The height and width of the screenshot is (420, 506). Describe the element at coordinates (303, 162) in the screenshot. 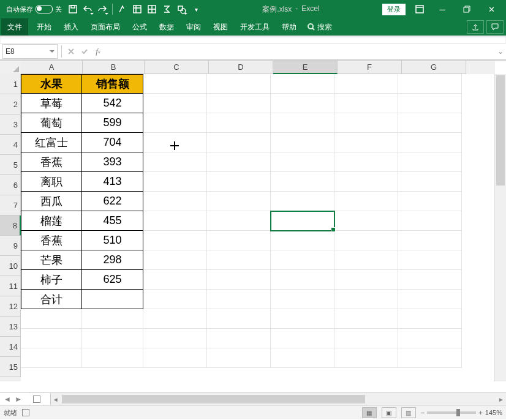

I see `cell-E5` at that location.